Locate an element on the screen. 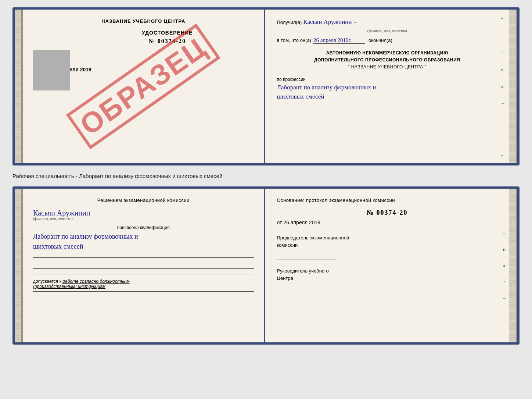 This screenshot has width=532, height=399. dash-after-name: – is located at coordinates (355, 22).